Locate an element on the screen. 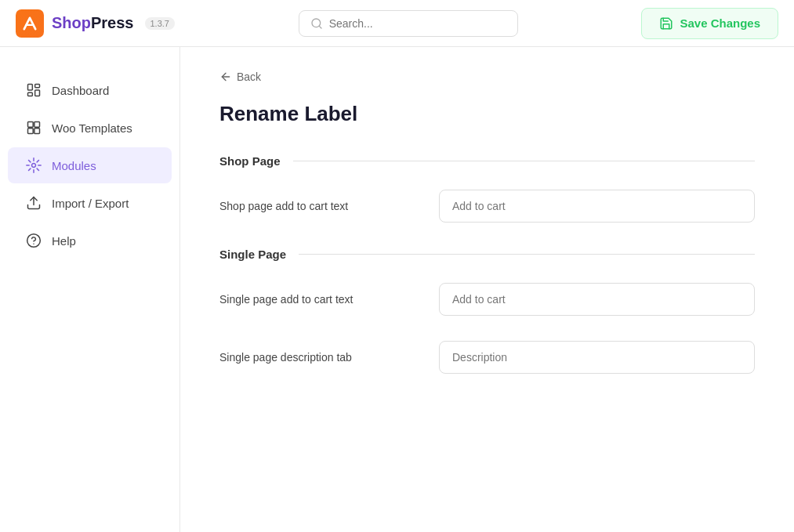 The height and width of the screenshot is (532, 794). shop-page-section: Shop Page Shop page add to cart text is located at coordinates (488, 188).